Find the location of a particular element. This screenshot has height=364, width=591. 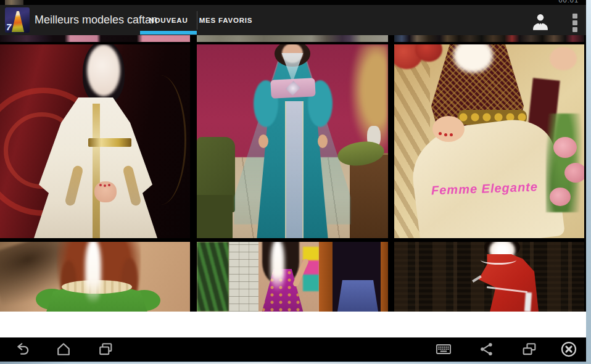

photo-strip-left is located at coordinates (95, 38).